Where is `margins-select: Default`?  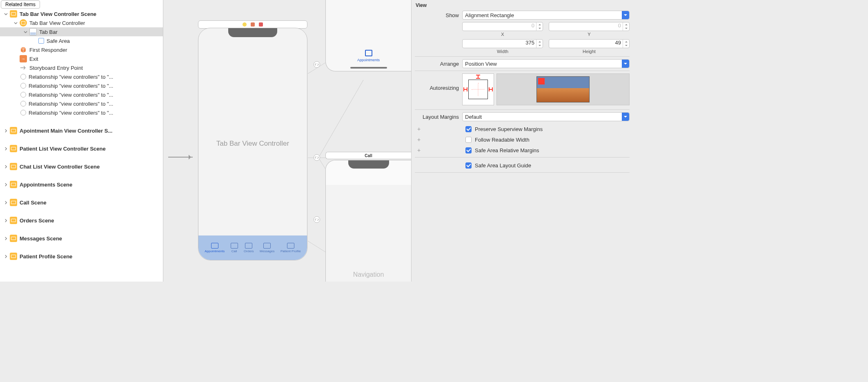
margins-select: Default is located at coordinates (546, 117).